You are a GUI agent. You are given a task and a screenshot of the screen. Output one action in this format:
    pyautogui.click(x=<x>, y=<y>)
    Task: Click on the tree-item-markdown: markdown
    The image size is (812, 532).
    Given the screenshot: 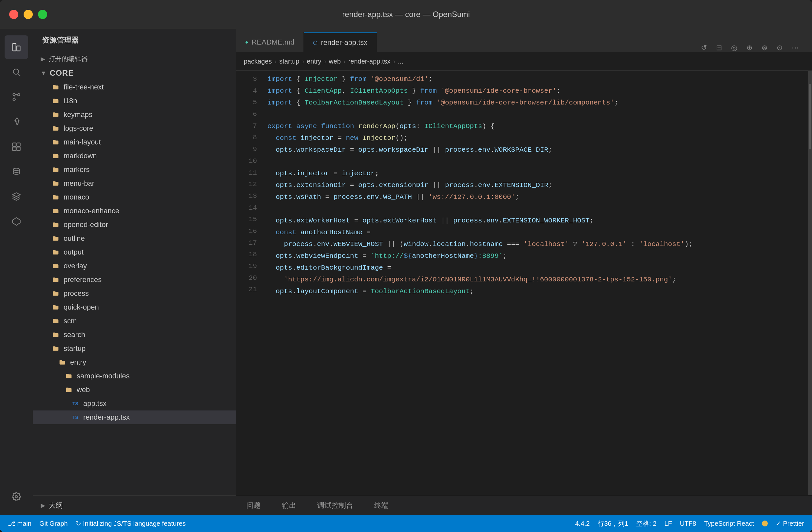 What is the action you would take?
    pyautogui.click(x=134, y=156)
    